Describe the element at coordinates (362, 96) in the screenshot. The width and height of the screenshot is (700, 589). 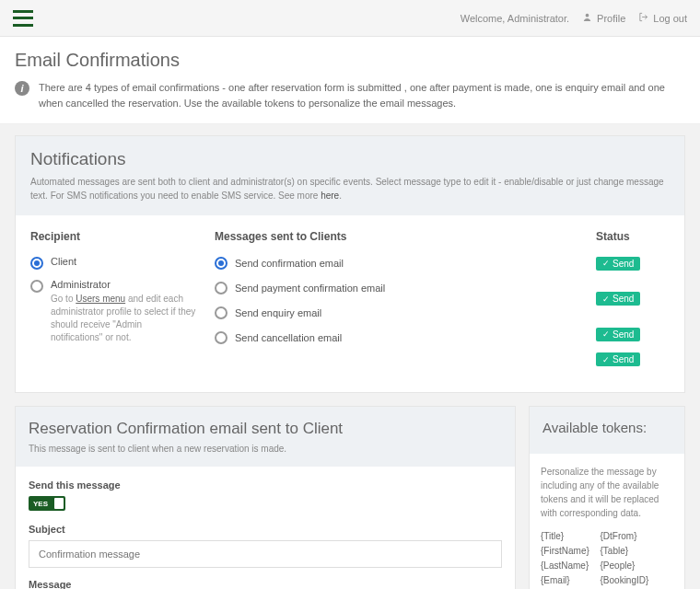
I see `page-info-text: There are 4 types of email confirmations…` at that location.